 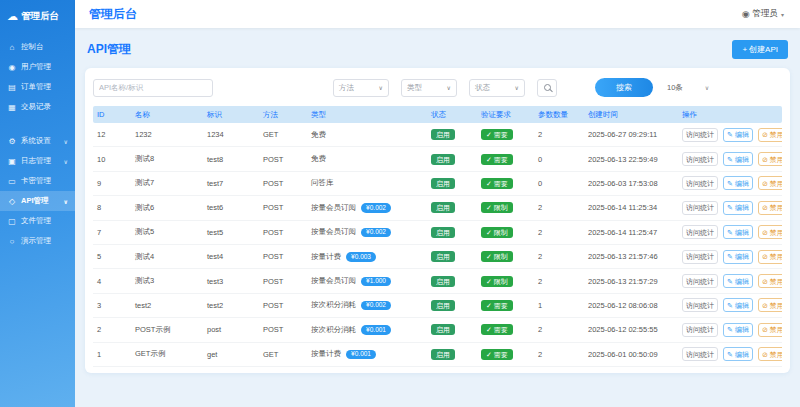 I want to click on cell-type: 按量计费 ¥0.003, so click(x=367, y=257).